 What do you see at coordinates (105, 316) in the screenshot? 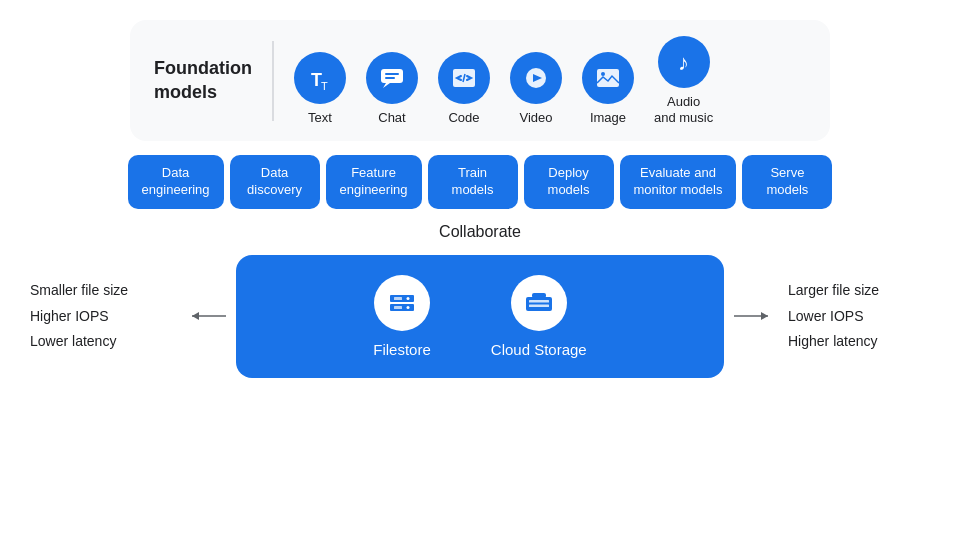
I see `storage-left-labels: Smaller file size Higher IOPS Lower late…` at bounding box center [105, 316].